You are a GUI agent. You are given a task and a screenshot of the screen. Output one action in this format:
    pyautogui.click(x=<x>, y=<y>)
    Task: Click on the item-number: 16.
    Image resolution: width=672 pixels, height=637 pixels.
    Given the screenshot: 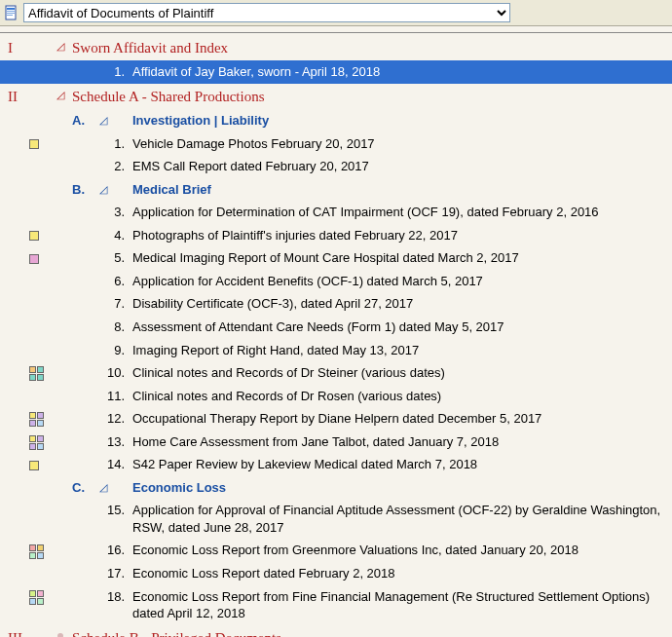 What is the action you would take?
    pyautogui.click(x=115, y=550)
    